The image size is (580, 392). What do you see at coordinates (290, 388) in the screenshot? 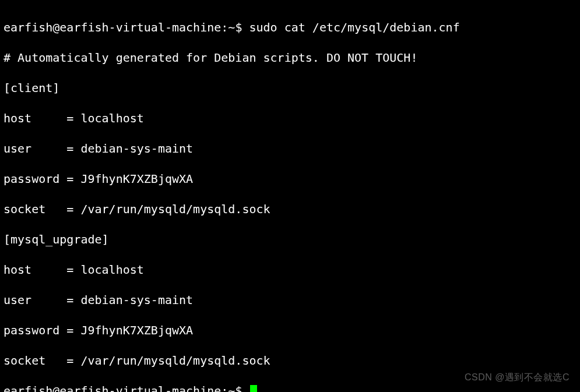
I see `prompt-line-2: earfish@earfish-virtual-machine:~$` at bounding box center [290, 388].